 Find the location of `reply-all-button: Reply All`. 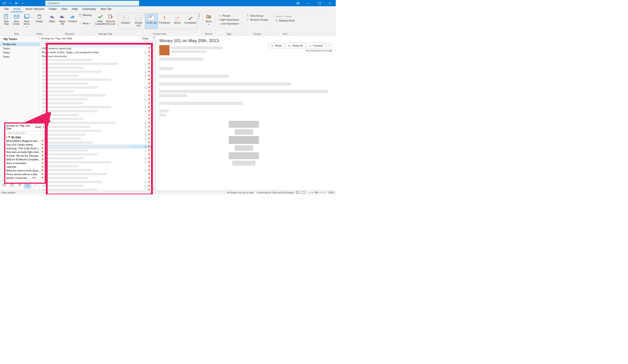

reply-all-button: Reply All is located at coordinates (62, 19).